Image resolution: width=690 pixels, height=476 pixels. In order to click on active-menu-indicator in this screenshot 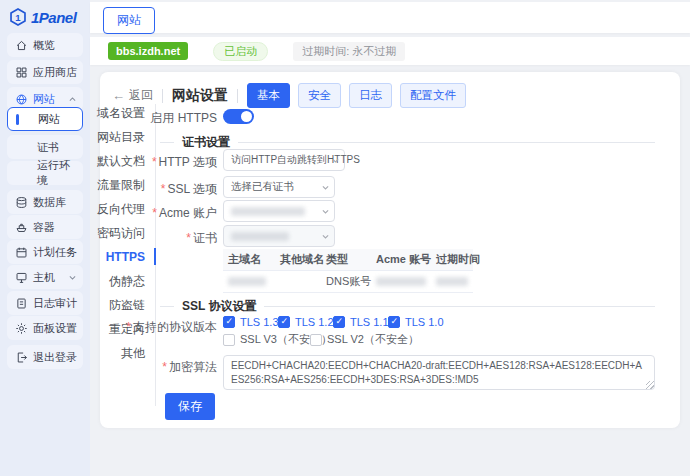, I will do `click(155, 256)`.